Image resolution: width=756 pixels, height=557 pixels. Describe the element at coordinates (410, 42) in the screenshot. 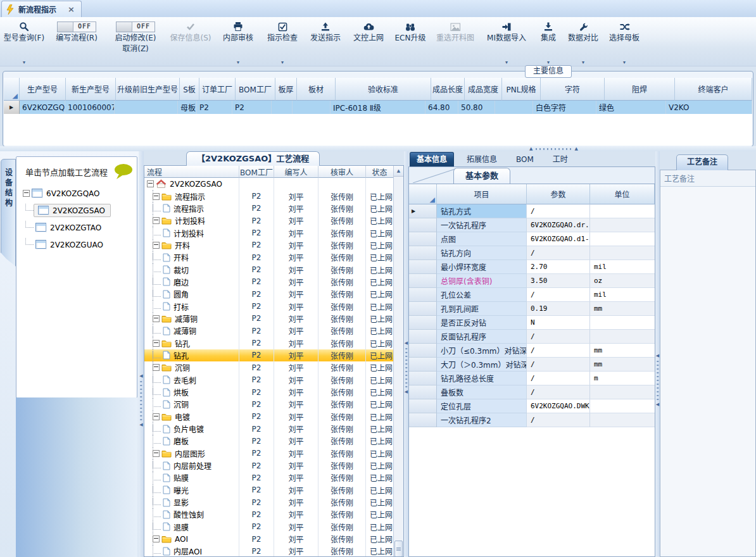

I see `toolbar-item-9: ECN升级` at that location.